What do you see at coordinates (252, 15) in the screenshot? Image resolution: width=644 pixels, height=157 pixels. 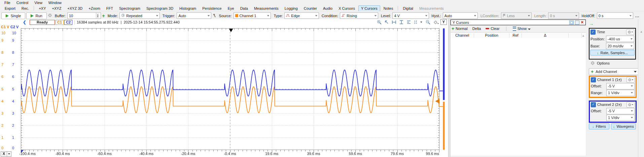 I see `source-select: Channel 1` at bounding box center [252, 15].